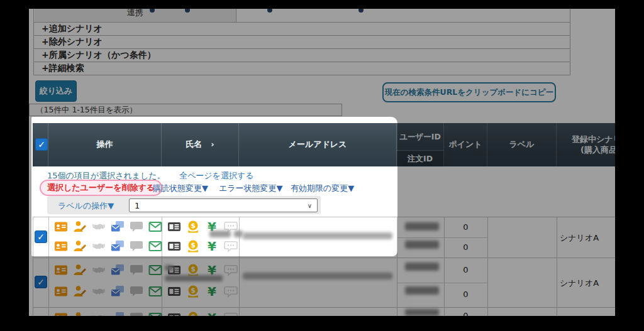 This screenshot has height=331, width=644. I want to click on header-label-col: ラベル, so click(522, 144).